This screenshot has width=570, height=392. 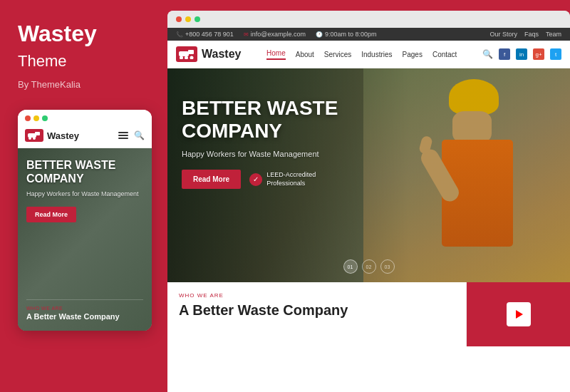 I want to click on bottom-section: WHO WE ARE A Better Waste Company, so click(x=369, y=314).